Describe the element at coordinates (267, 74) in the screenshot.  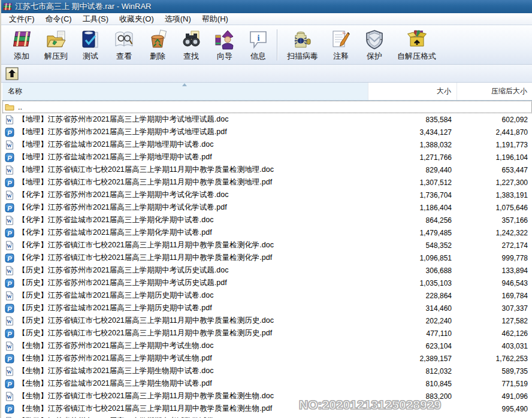
I see `address-bar` at that location.